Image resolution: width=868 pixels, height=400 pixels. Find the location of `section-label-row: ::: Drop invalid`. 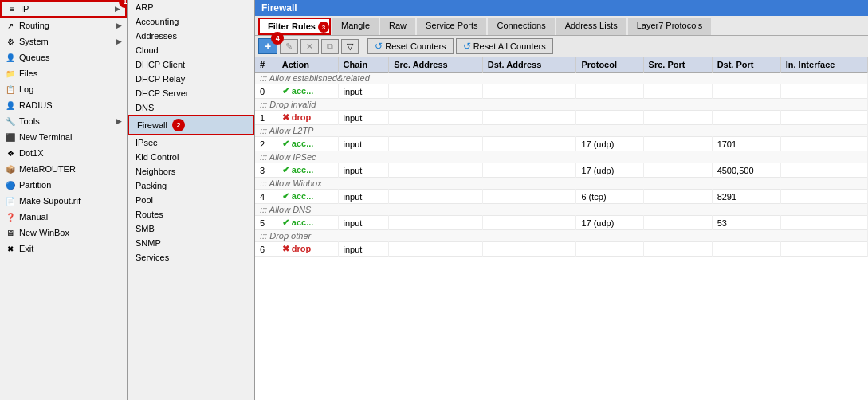

section-label-row: ::: Drop invalid is located at coordinates (561, 105).